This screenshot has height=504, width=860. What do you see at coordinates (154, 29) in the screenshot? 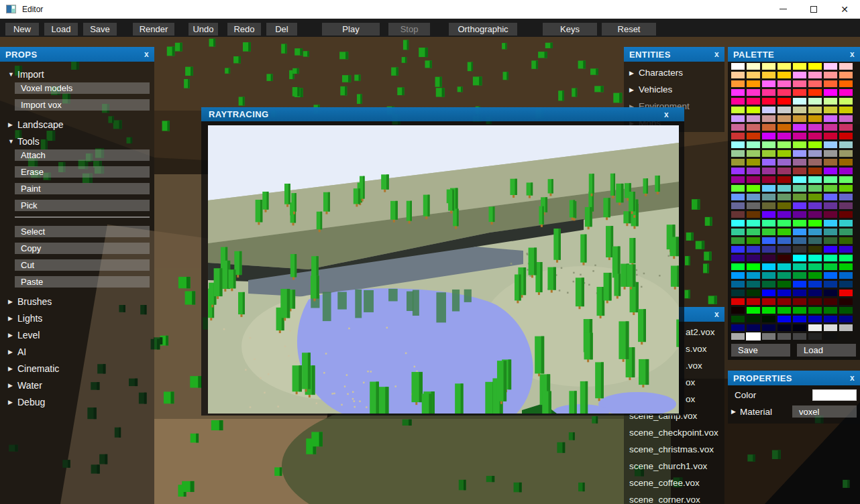
I see `render-button: Render` at bounding box center [154, 29].